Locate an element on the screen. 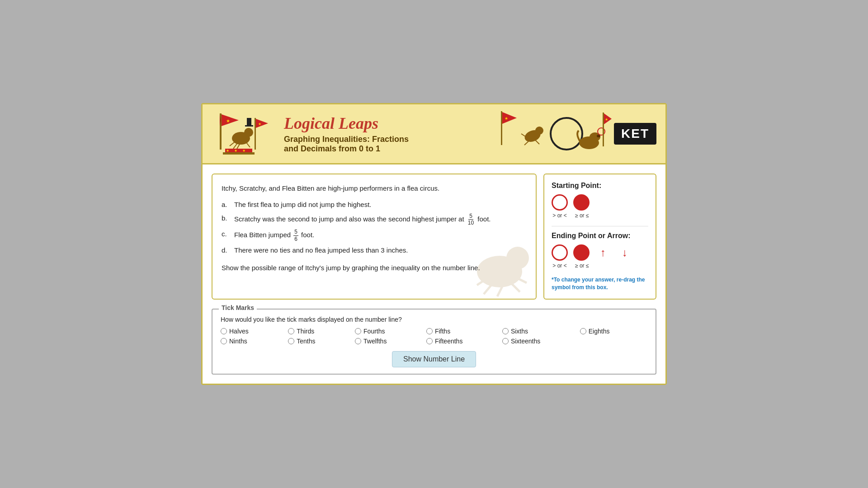 The width and height of the screenshot is (868, 488). open-circle-label-end: > or < is located at coordinates (560, 266).